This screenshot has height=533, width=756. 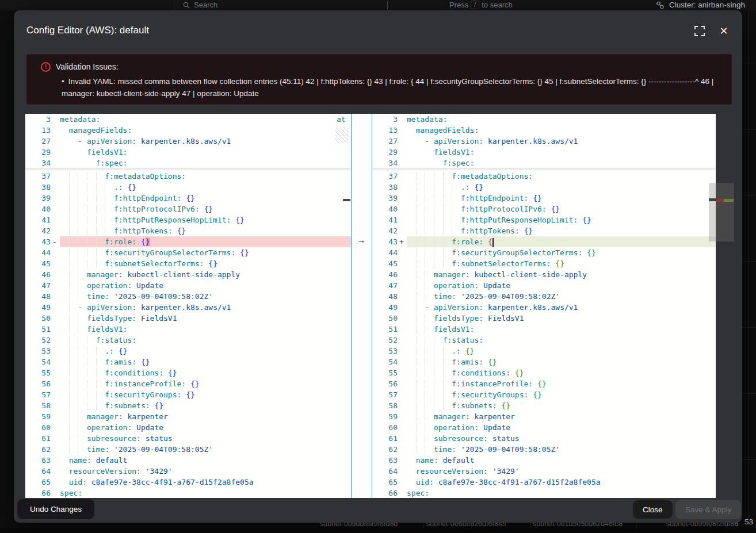 I want to click on undo-changes-button: Undo Changes, so click(x=56, y=509).